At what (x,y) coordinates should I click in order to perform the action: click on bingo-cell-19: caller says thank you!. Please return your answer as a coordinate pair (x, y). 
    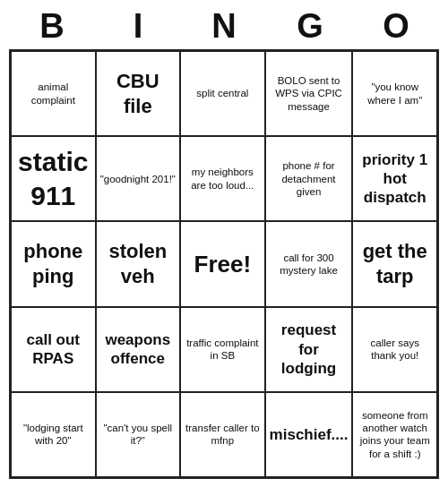
    Looking at the image, I should click on (394, 349).